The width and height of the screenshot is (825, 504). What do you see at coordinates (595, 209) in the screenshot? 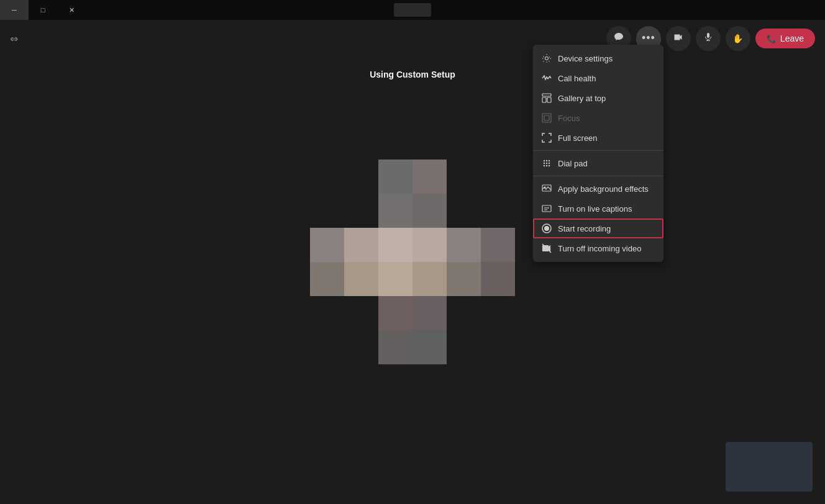
I see `live-captions-label: Turn on live captions` at bounding box center [595, 209].